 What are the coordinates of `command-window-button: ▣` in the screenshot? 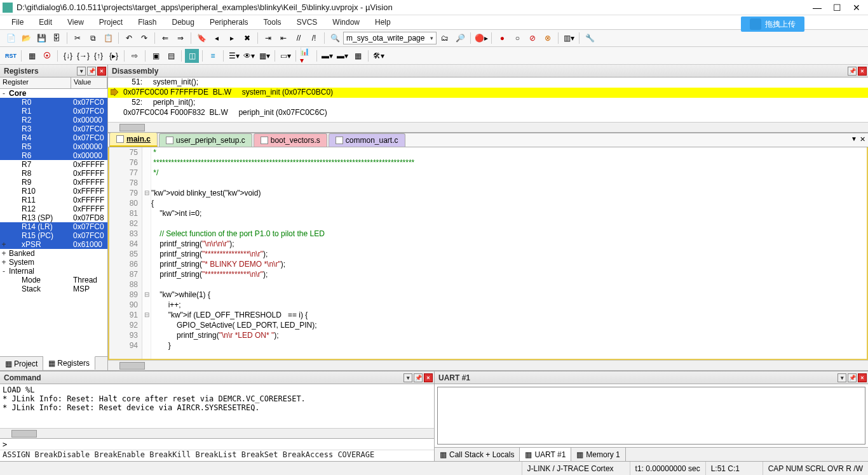 It's located at (156, 56).